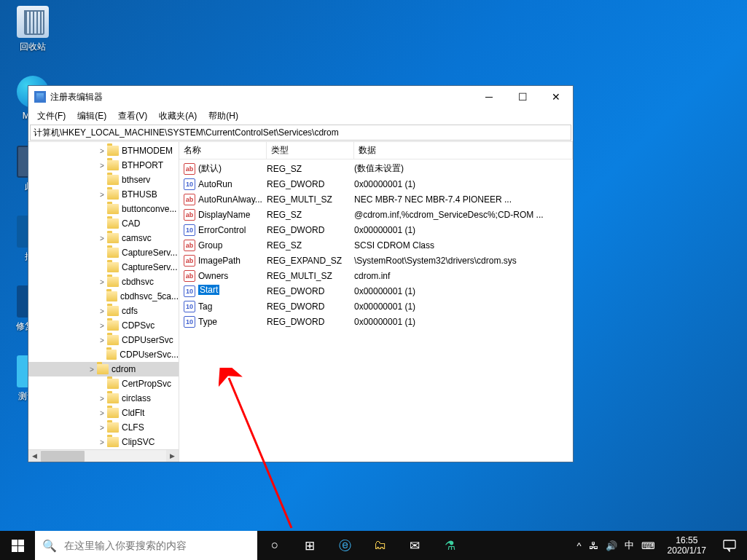 This screenshot has height=560, width=747. Describe the element at coordinates (310, 215) in the screenshot. I see `value-type: REG_SZ` at that location.